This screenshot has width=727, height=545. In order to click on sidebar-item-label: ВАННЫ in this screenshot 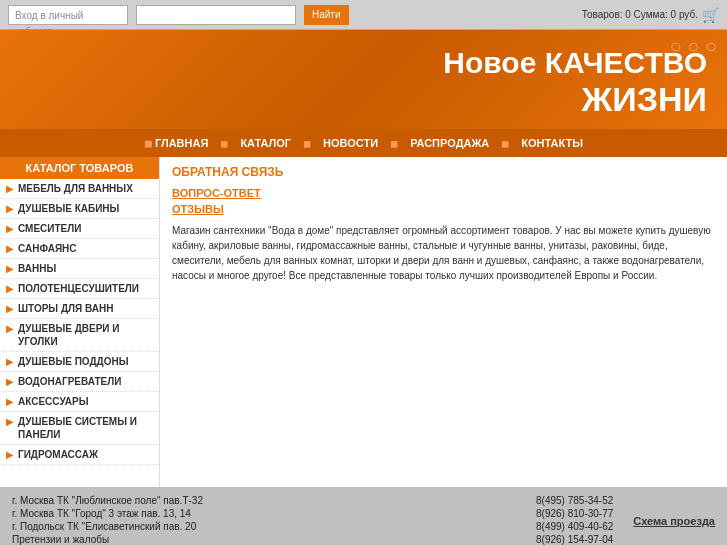, I will do `click(37, 268)`.